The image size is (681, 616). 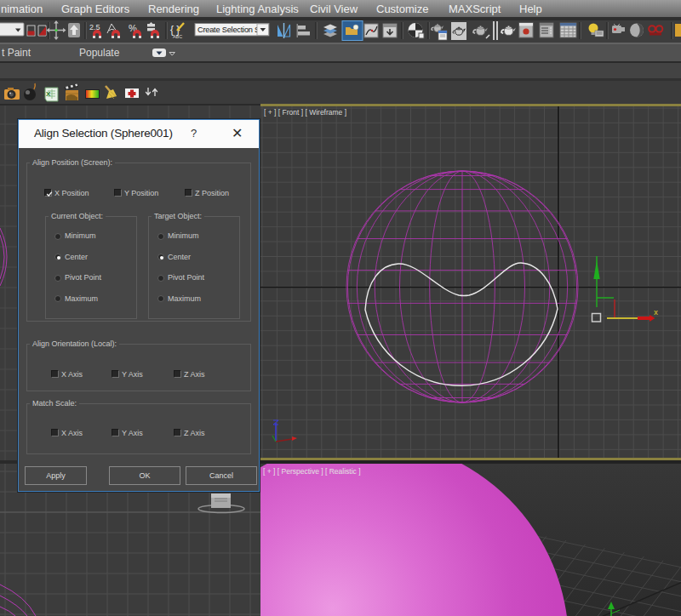 What do you see at coordinates (305, 112) in the screenshot?
I see `svg-text: [ + ] [ Front ] [ Wireframe ]` at bounding box center [305, 112].